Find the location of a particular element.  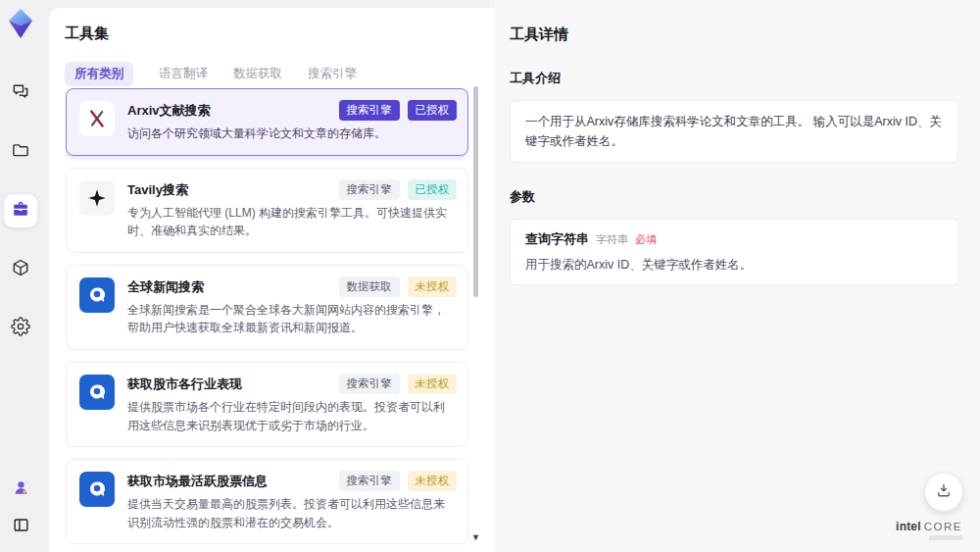

user-avatar is located at coordinates (21, 489).